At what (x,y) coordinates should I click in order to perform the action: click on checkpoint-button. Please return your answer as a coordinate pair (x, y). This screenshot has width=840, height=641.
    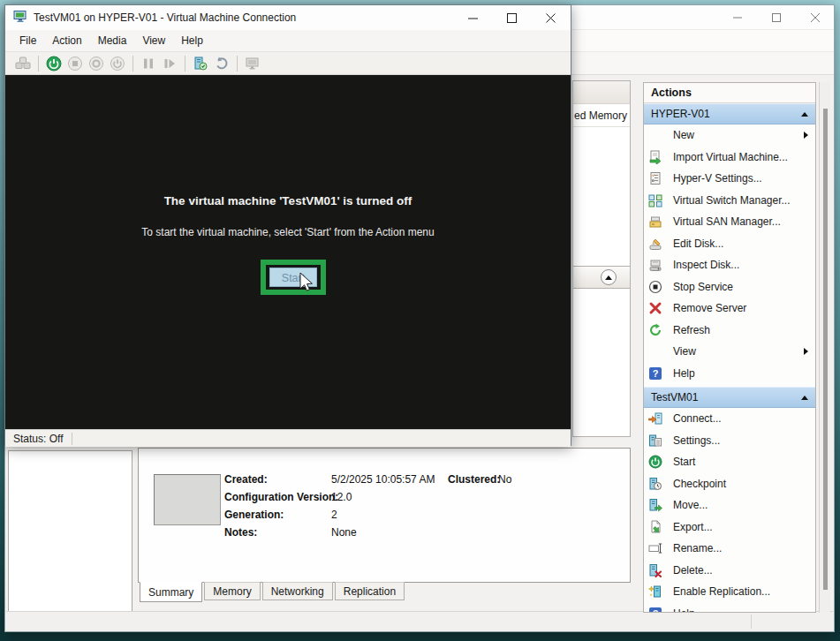
    Looking at the image, I should click on (201, 64).